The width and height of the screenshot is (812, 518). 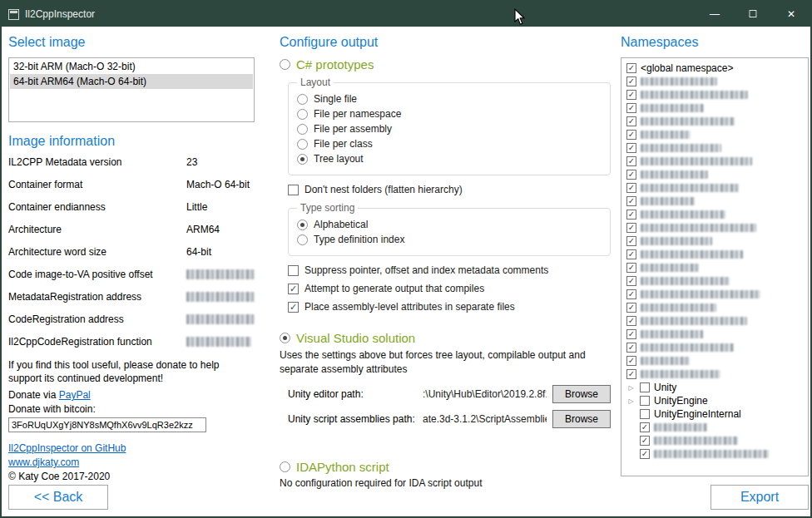 I want to click on layout-option: File per assembly, so click(x=449, y=129).